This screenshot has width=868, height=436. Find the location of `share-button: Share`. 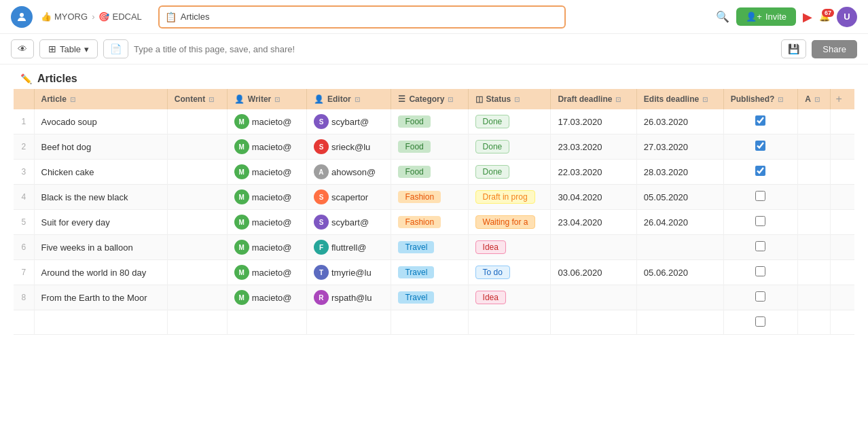

share-button: Share is located at coordinates (834, 49).